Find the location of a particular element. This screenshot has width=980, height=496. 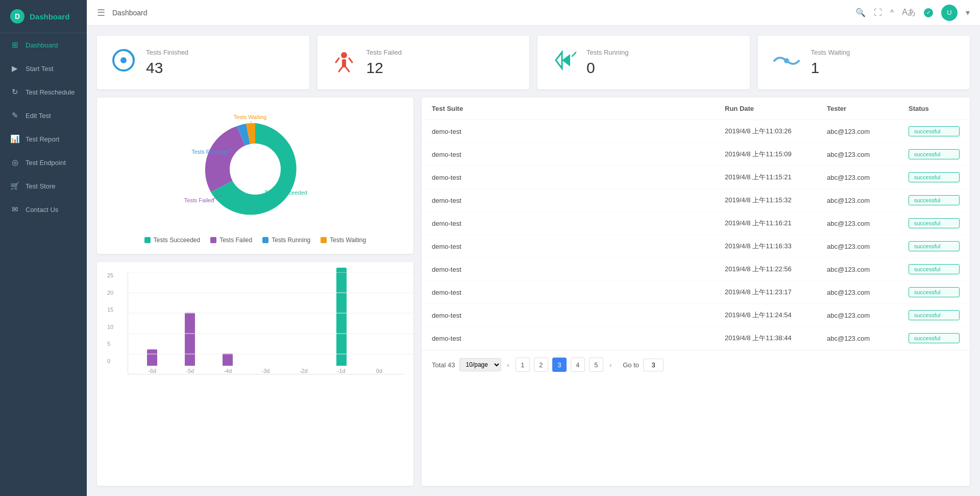

sidebar-item-test-store: 🛒 Test Store is located at coordinates (43, 186).